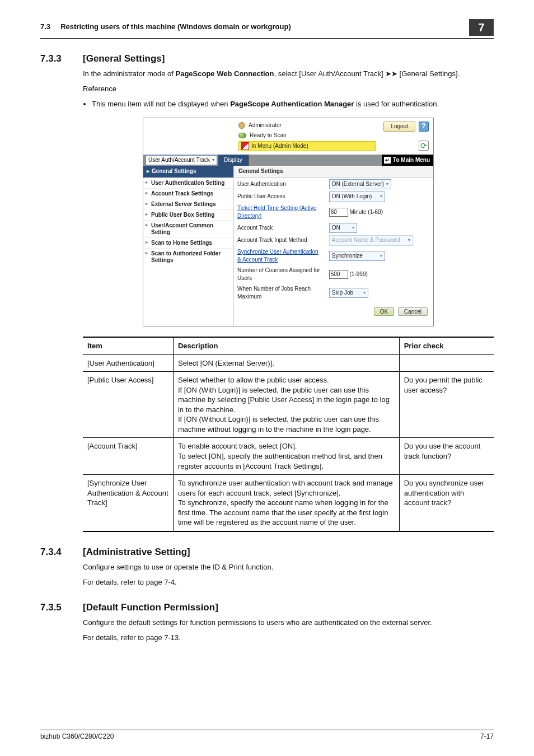 Image resolution: width=534 pixels, height=756 pixels. Describe the element at coordinates (188, 243) in the screenshot. I see `nav-item: Scan to Home Settings` at that location.